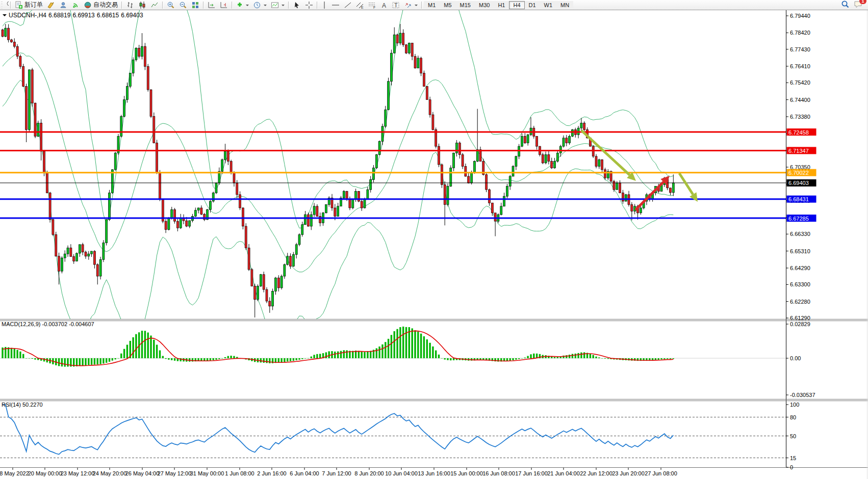 The height and width of the screenshot is (479, 868). What do you see at coordinates (467, 473) in the screenshot?
I see `date-tick-label: 15 Jun 00:00` at bounding box center [467, 473].